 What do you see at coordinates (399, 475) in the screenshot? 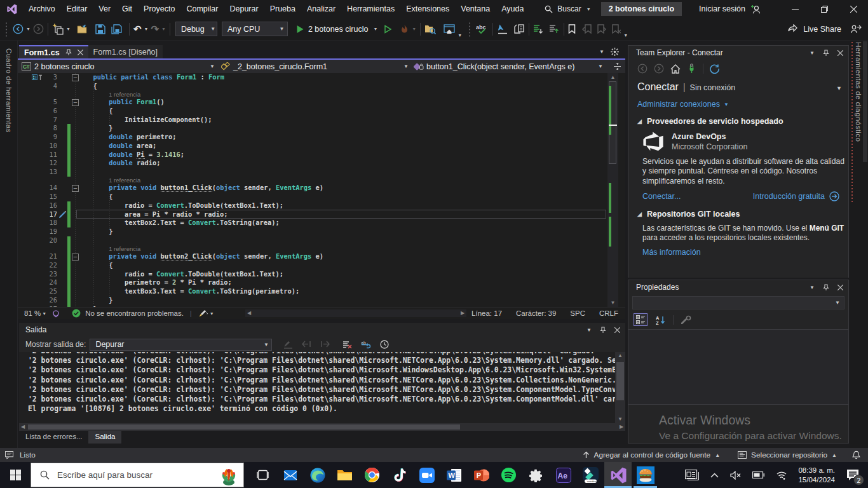
I see `tiktok-taskbar-button` at bounding box center [399, 475].